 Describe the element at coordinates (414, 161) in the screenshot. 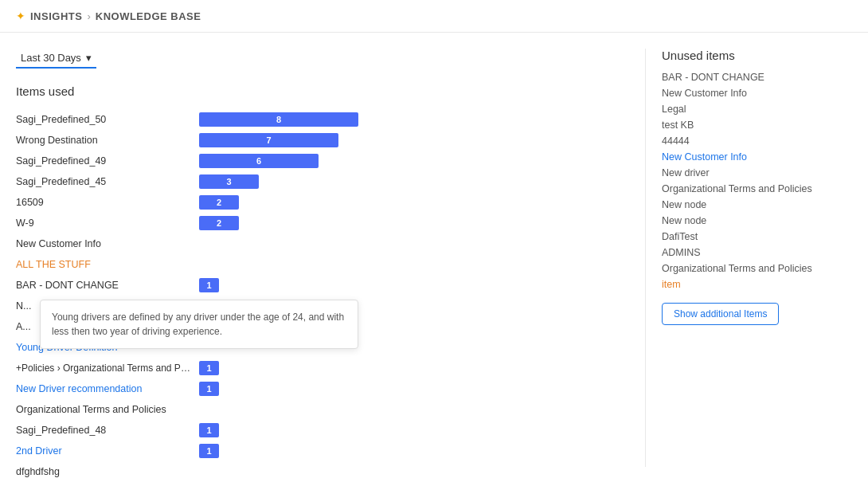

I see `bar-container: 6` at that location.